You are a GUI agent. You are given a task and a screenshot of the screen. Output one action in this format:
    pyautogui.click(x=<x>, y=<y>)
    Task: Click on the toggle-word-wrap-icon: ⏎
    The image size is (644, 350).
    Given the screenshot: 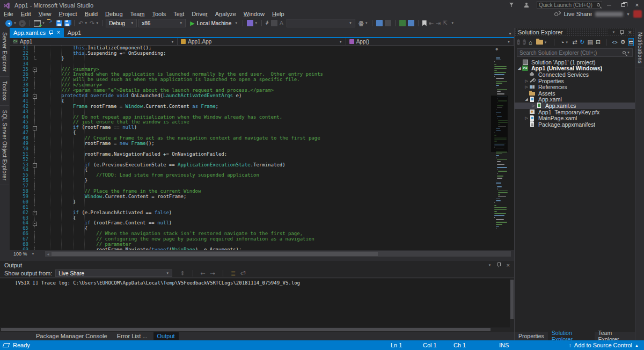 What is the action you would take?
    pyautogui.click(x=243, y=274)
    